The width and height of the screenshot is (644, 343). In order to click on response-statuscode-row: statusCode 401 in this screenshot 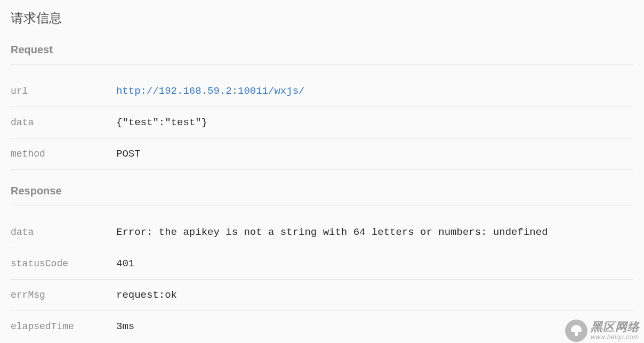, I will do `click(322, 264)`.